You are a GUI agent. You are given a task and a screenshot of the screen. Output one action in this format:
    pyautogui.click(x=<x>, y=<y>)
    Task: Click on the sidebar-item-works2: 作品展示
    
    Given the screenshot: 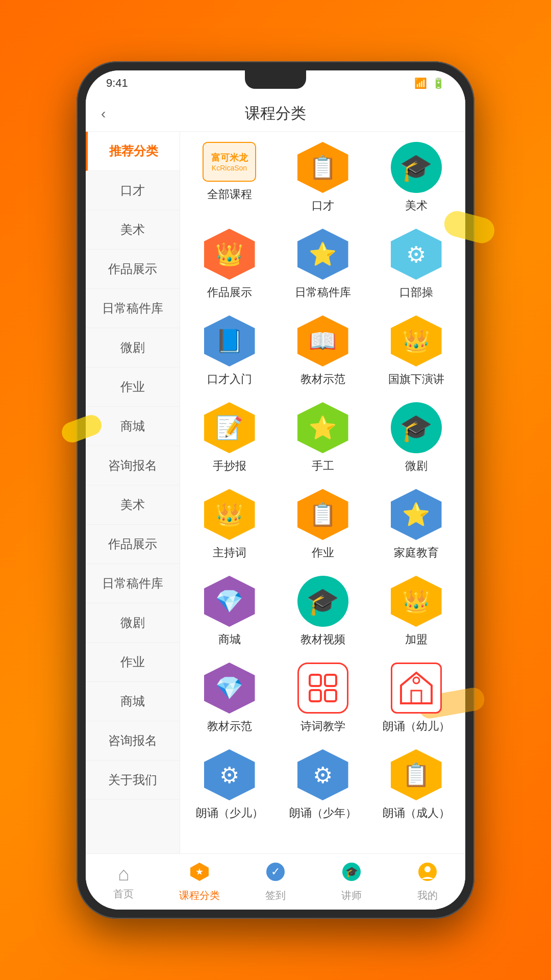 What is the action you would take?
    pyautogui.click(x=133, y=544)
    